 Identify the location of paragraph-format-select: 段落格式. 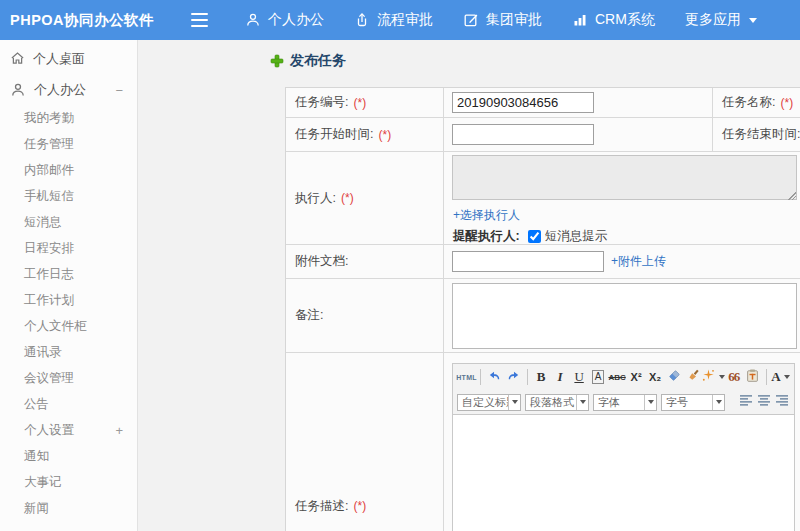
(557, 402).